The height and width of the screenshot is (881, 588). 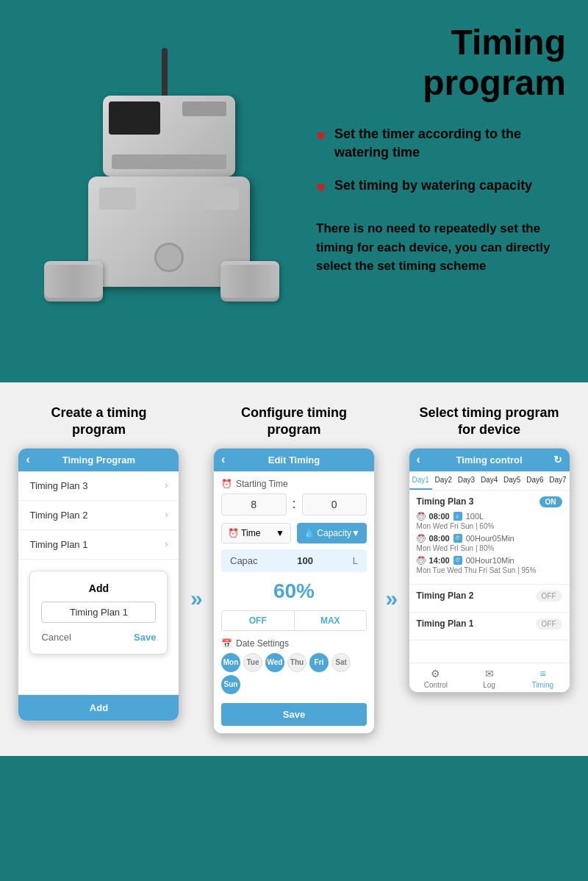 What do you see at coordinates (542, 678) in the screenshot?
I see `footer-tab-timing: ≡ Timing` at bounding box center [542, 678].